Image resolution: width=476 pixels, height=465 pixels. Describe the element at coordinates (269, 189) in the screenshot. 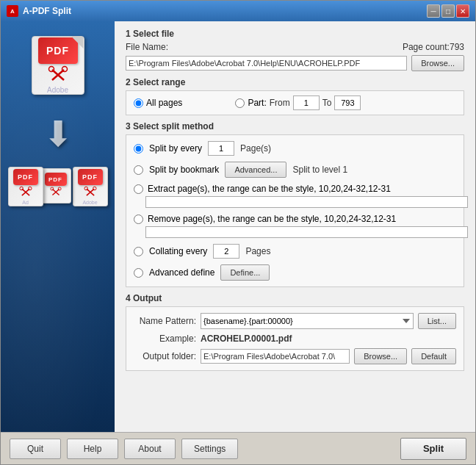

I see `extract-pages-label: Extract page(s), the range can be the st…` at that location.